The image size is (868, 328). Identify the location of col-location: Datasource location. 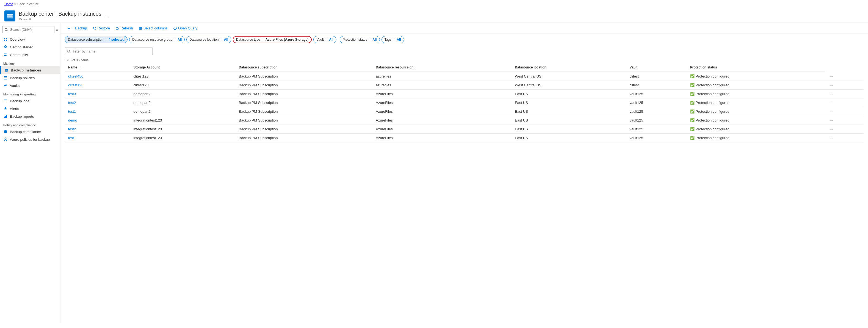
(569, 67).